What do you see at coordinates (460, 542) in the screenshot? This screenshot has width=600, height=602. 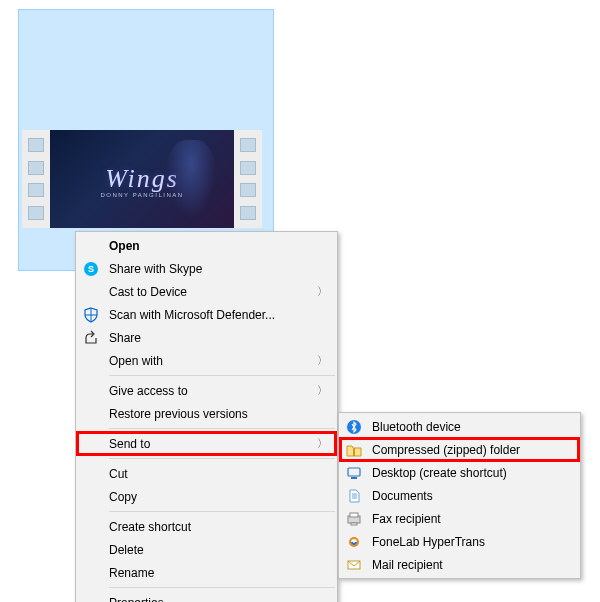 I see `submenu-fonelab: FoneLab HyperTrans` at bounding box center [460, 542].